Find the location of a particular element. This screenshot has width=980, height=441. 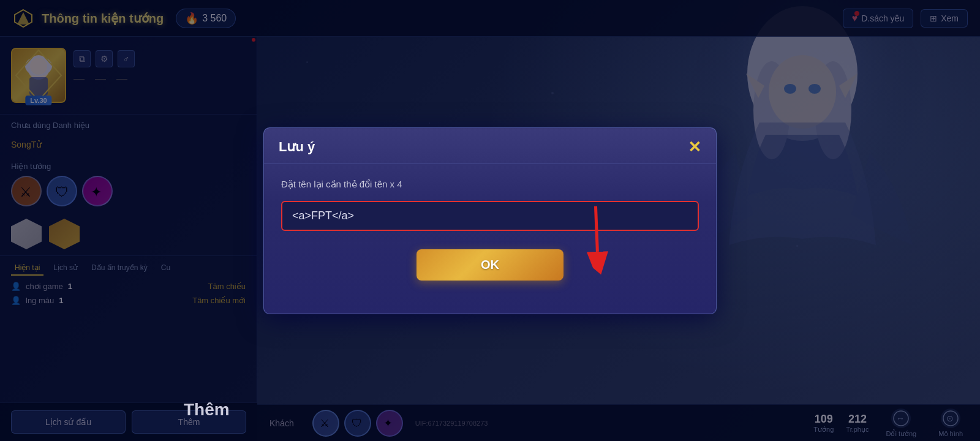

name-input is located at coordinates (490, 216).